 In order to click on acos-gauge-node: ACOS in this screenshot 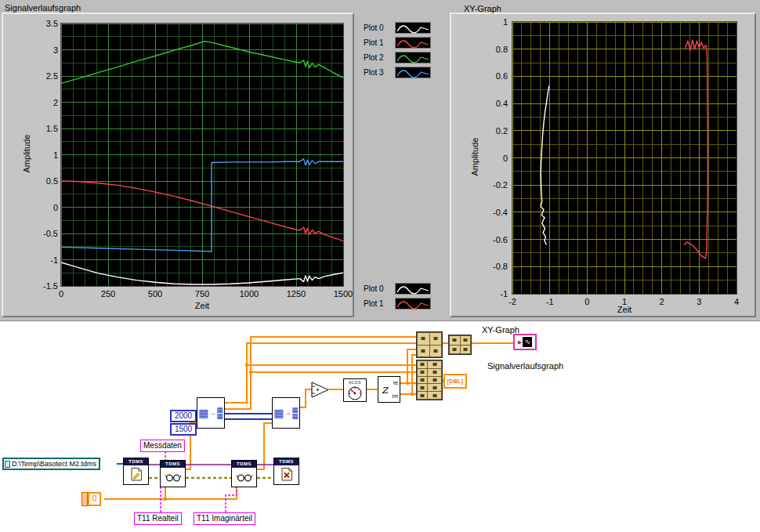, I will do `click(355, 390)`.